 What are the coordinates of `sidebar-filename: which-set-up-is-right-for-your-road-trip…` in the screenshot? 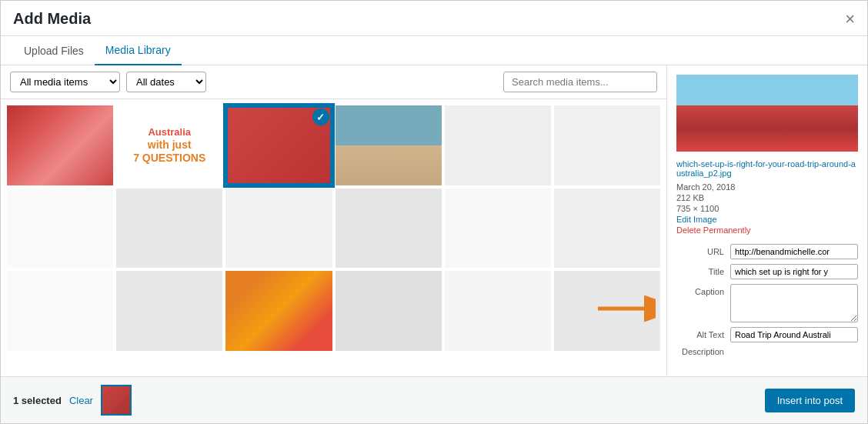 It's located at (767, 169).